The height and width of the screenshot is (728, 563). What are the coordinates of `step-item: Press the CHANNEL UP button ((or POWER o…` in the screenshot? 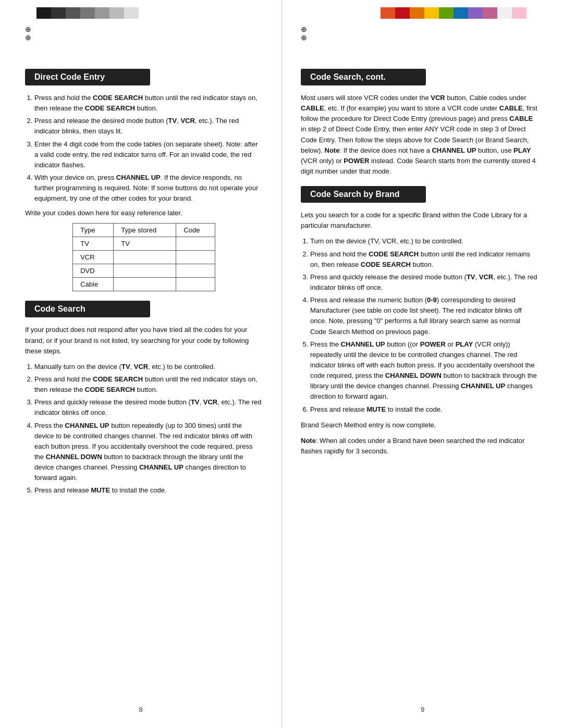 It's located at (424, 371).